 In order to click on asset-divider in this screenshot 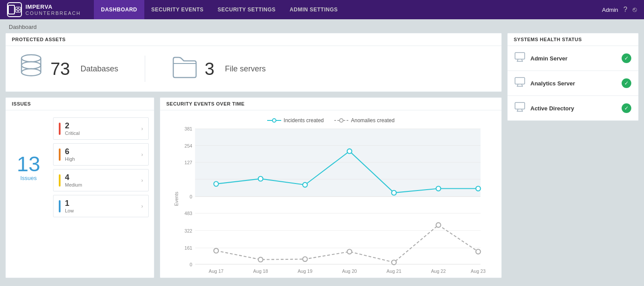, I will do `click(145, 69)`.